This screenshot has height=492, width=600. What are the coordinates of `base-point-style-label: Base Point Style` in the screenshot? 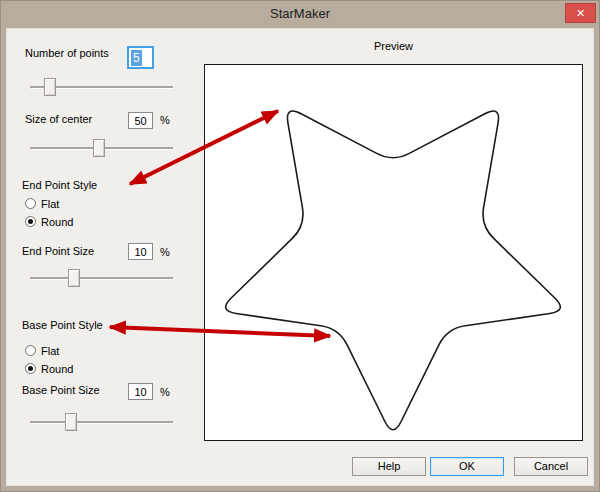 It's located at (62, 325).